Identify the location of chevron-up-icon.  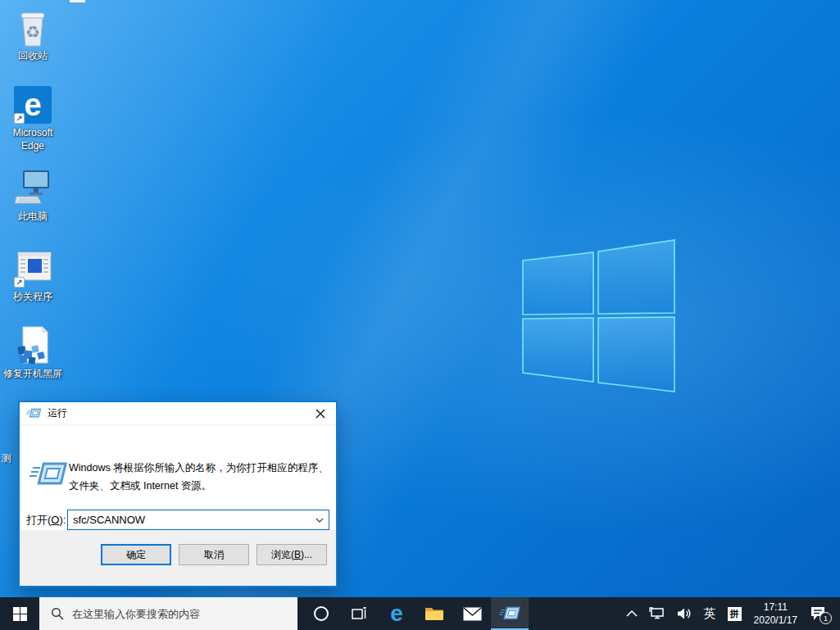
(632, 614).